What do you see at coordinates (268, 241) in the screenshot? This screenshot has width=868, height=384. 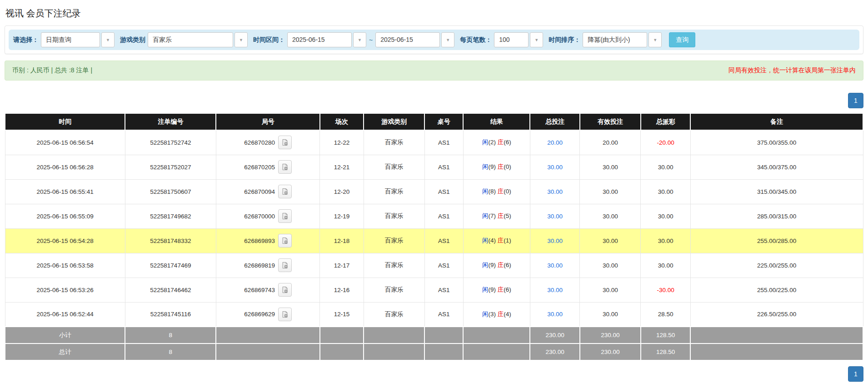 I see `round-id-cell: 626869893` at bounding box center [268, 241].